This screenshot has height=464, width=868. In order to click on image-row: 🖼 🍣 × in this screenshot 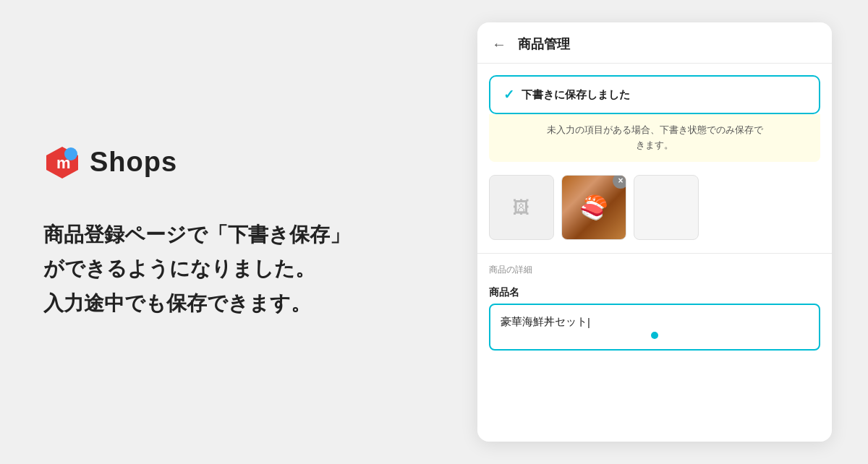, I will do `click(655, 207)`.